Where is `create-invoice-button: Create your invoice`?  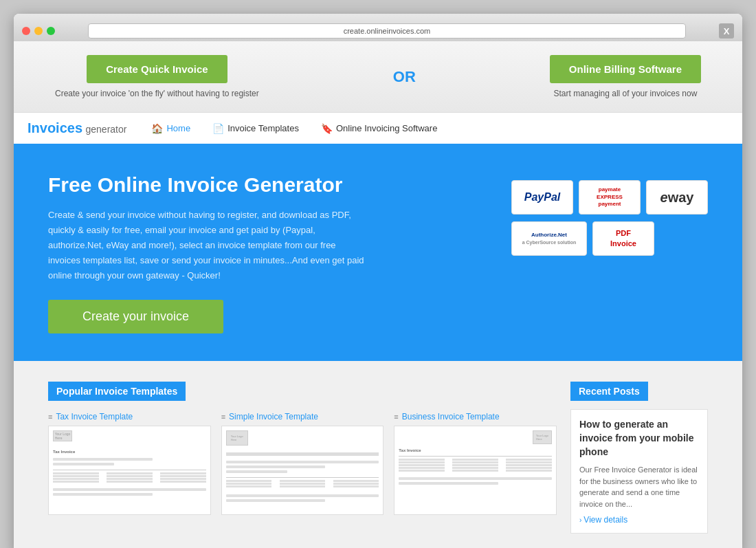 create-invoice-button: Create your invoice is located at coordinates (136, 316).